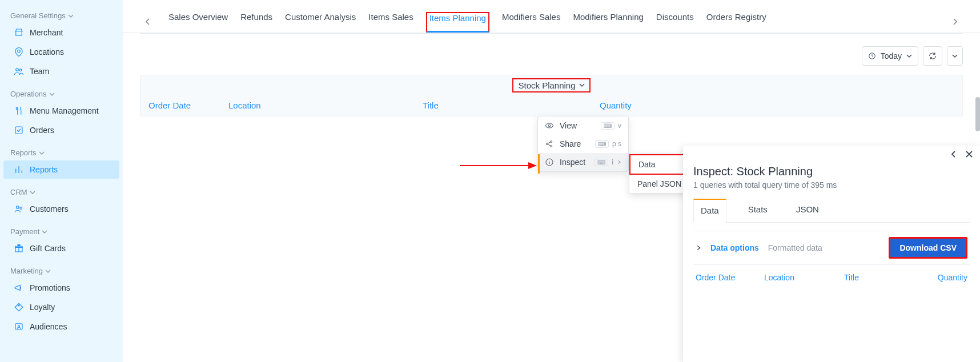 The width and height of the screenshot is (980, 362). I want to click on tab-items-sales: Items Sales, so click(391, 22).